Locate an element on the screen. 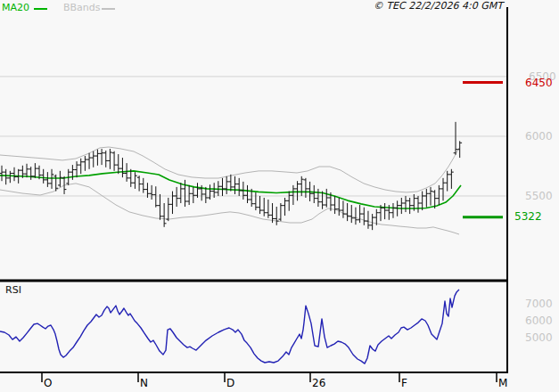 The image size is (559, 392). rsi-axis-label-70: 7000 is located at coordinates (538, 304).